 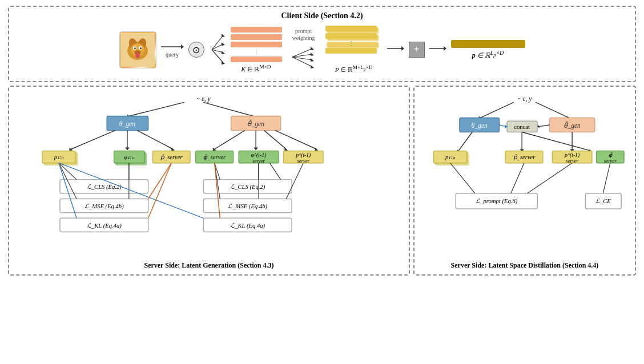 What do you see at coordinates (497, 201) in the screenshot?
I see `svg-text: ℒ_prompt (Eq.6)` at bounding box center [497, 201].